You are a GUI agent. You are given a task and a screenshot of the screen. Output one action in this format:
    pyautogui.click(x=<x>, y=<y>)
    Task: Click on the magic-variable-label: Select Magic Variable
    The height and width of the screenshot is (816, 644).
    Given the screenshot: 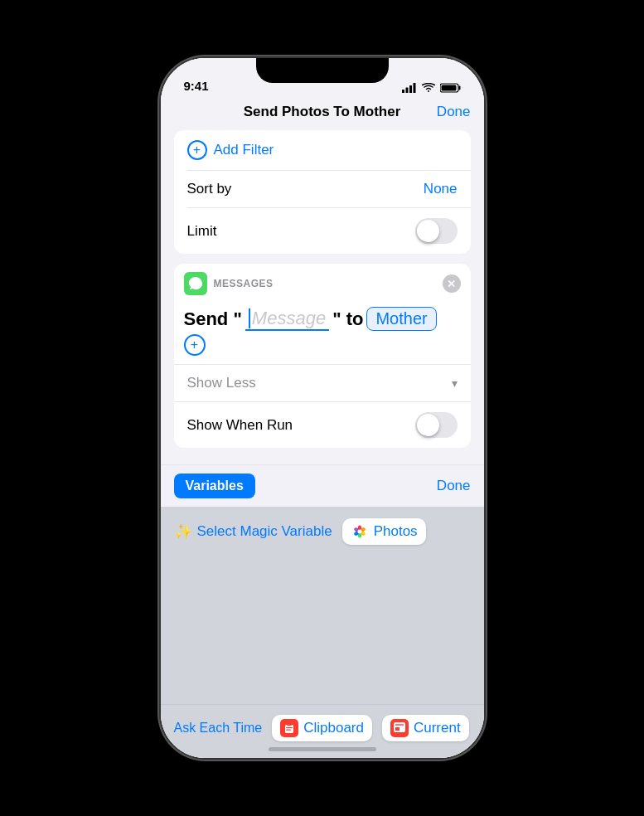 What is the action you would take?
    pyautogui.click(x=265, y=532)
    